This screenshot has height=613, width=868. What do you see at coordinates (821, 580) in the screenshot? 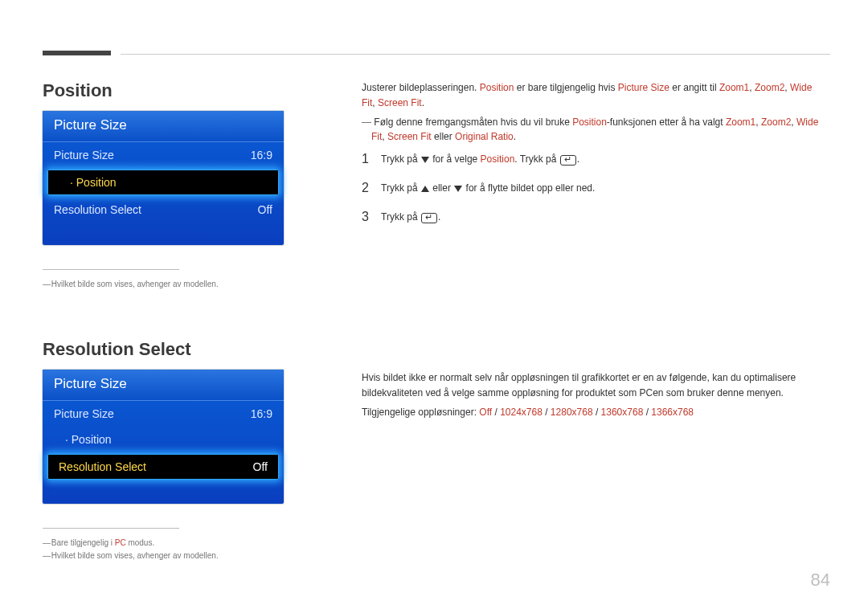
I see `page-number: 84` at bounding box center [821, 580].